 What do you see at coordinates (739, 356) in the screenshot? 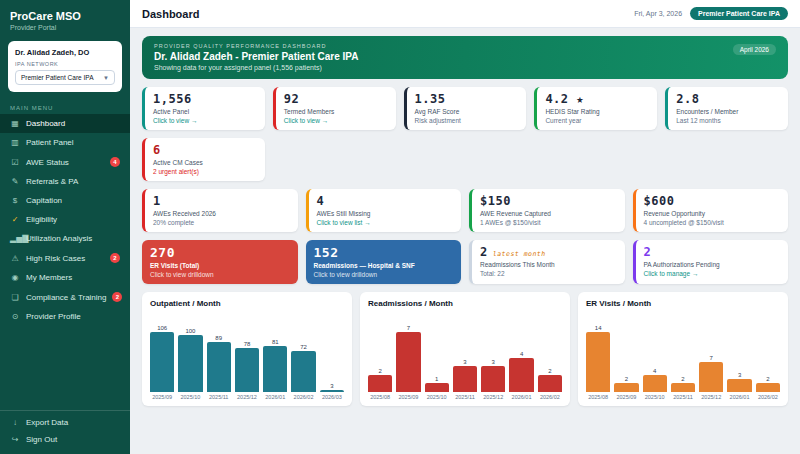
I see `bar-2026-01: 32026/01` at bounding box center [739, 356].